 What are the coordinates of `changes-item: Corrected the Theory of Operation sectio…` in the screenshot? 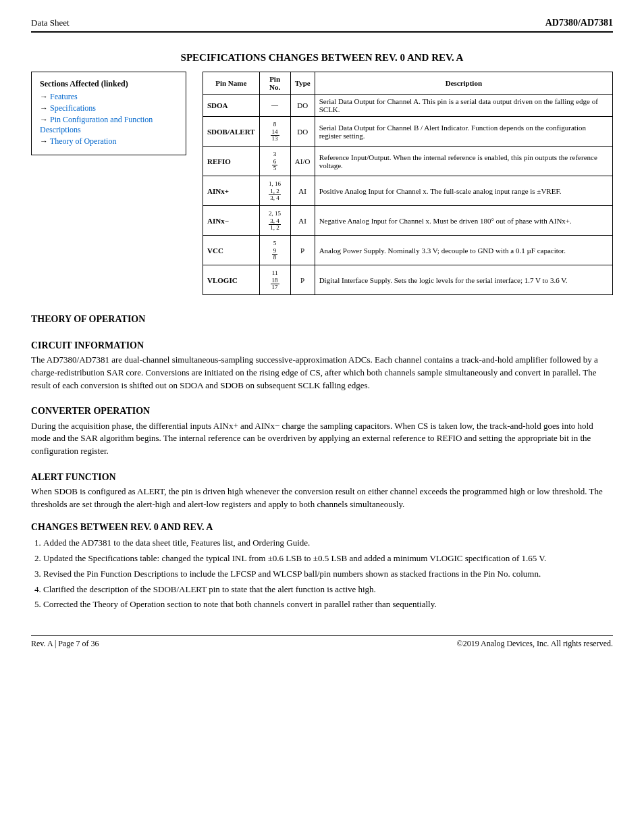 It's located at (328, 605).